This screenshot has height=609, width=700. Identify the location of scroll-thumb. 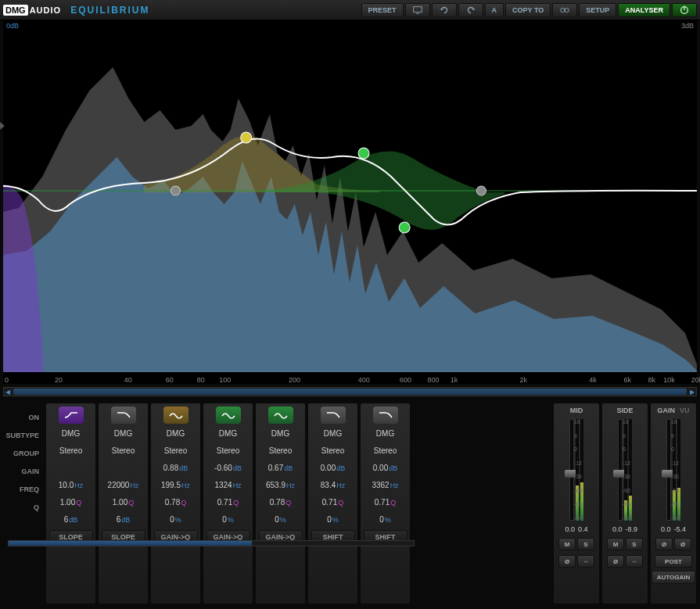
(350, 392).